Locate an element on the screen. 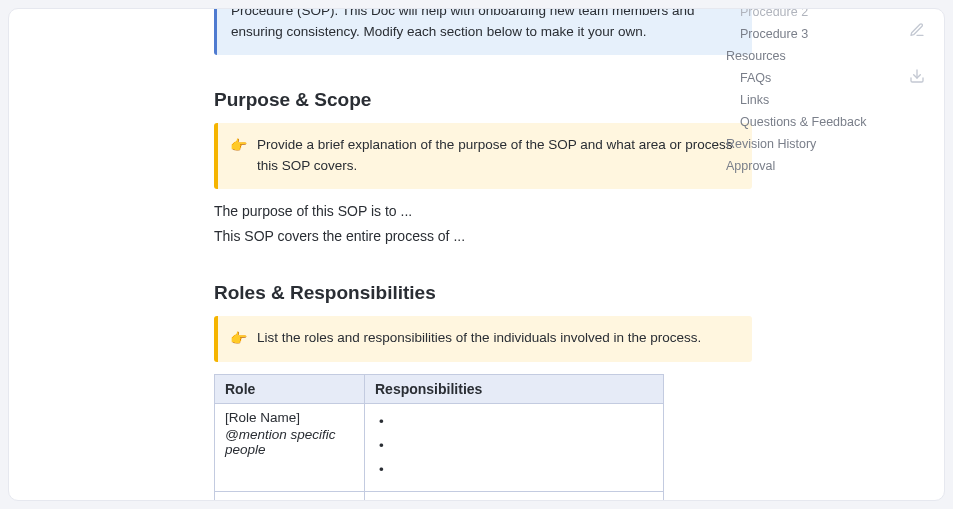  heading-purpose-scope: Purpose & Scope is located at coordinates (483, 100).